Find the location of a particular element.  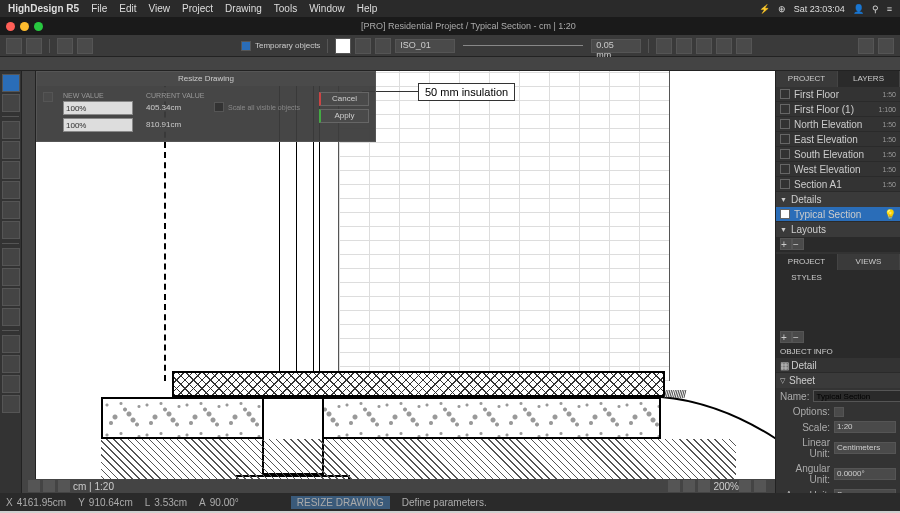

minimize-window-button is located at coordinates (24, 26).